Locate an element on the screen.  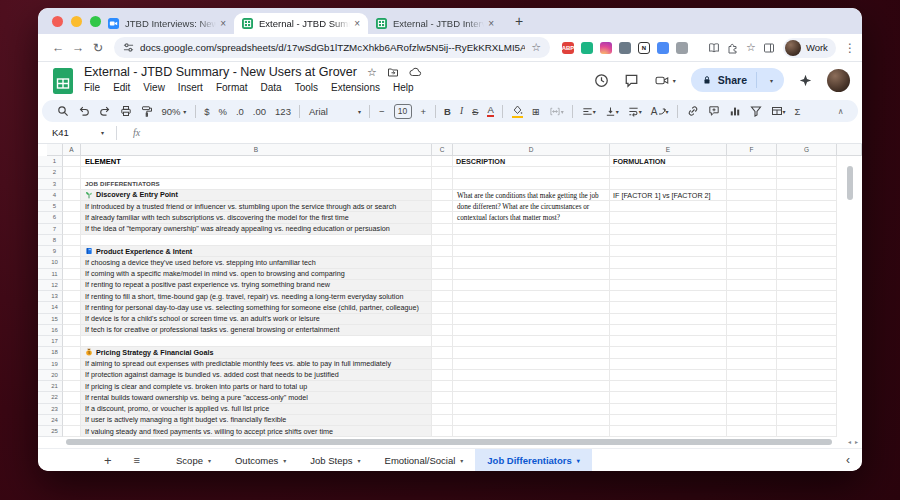
cell-C19 is located at coordinates (442, 364).